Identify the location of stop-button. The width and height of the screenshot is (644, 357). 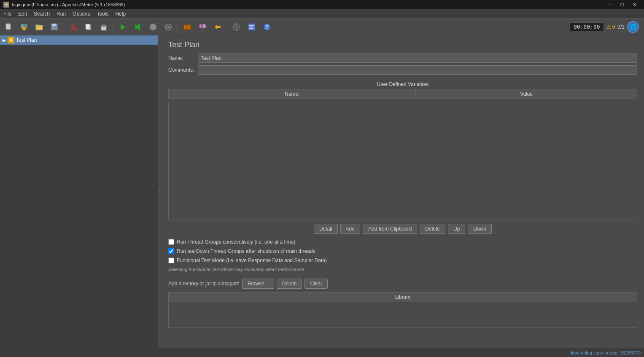
(153, 27).